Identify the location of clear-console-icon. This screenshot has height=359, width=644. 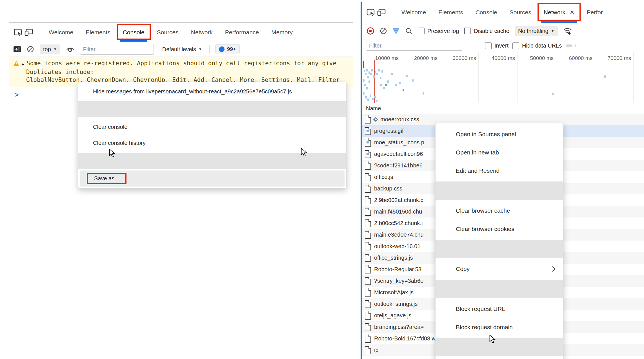
(30, 49).